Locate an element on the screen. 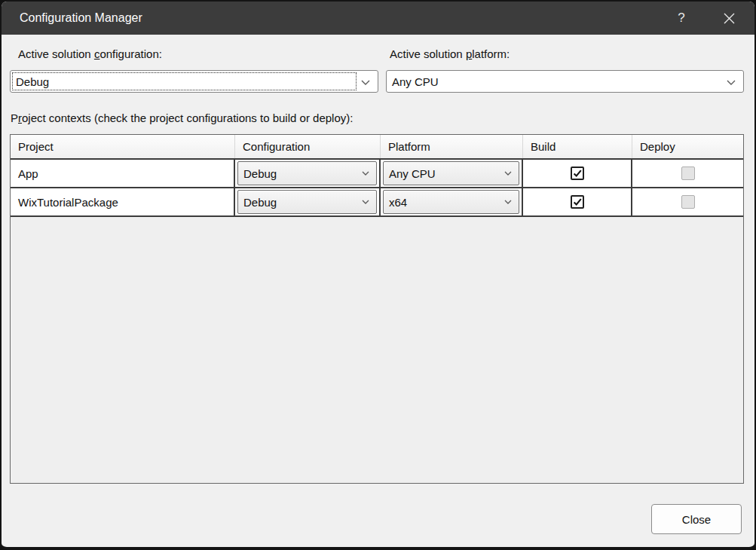  active-platform-label: Active solution platform: is located at coordinates (449, 54).